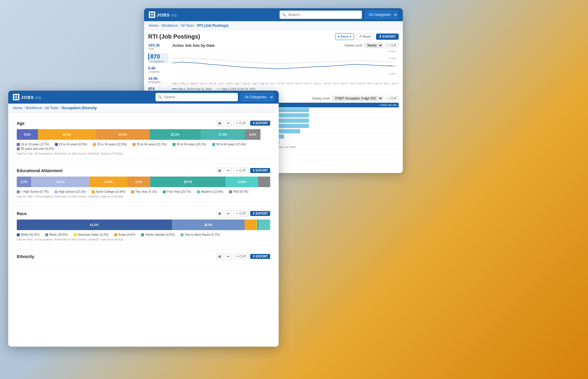 The width and height of the screenshot is (588, 379). Describe the element at coordinates (210, 192) in the screenshot. I see `edu-legend-6: Master's (12.9%)` at that location.